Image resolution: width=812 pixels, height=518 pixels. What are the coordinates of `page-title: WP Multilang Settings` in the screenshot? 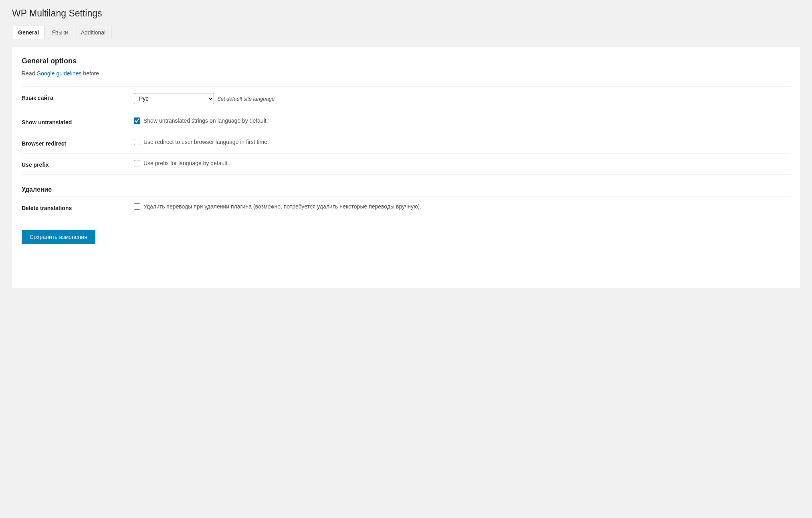 It's located at (406, 14).